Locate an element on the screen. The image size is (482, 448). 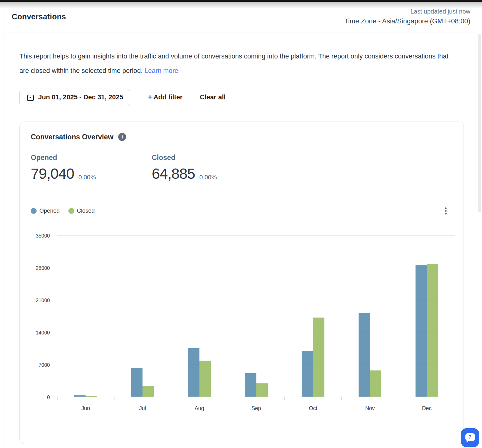
x-axis-labels: JunJulAugSepOctNovDec is located at coordinates (256, 406).